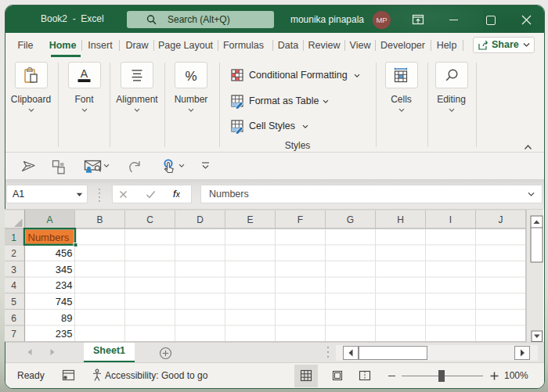 This screenshot has height=392, width=548. What do you see at coordinates (64, 285) in the screenshot?
I see `svg-text: 234` at bounding box center [64, 285].